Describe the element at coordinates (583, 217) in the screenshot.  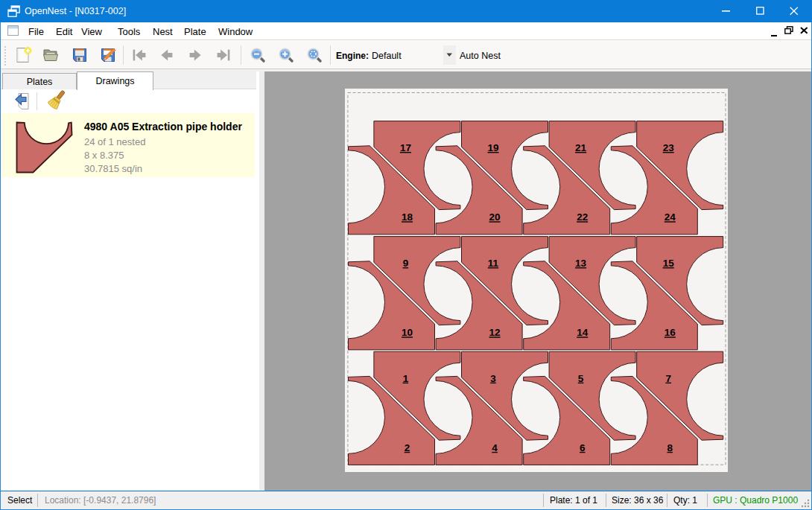
I see `svg-text: 22` at that location.